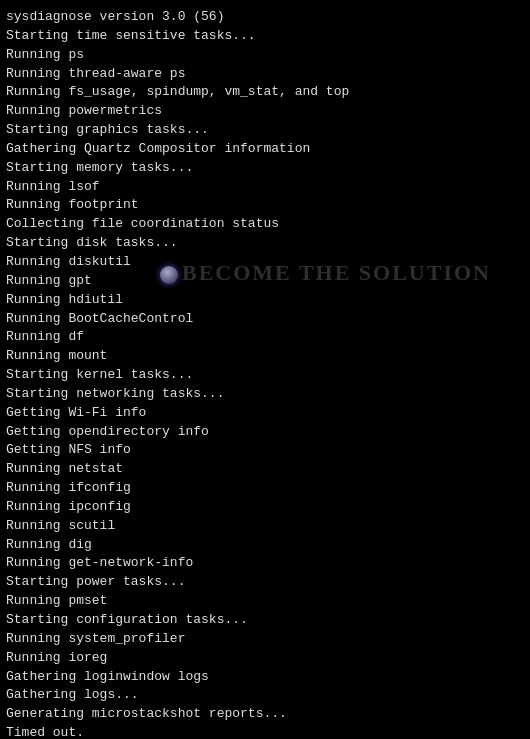 This screenshot has width=530, height=739. What do you see at coordinates (265, 546) in the screenshot?
I see `terminal-line: Running dig` at bounding box center [265, 546].